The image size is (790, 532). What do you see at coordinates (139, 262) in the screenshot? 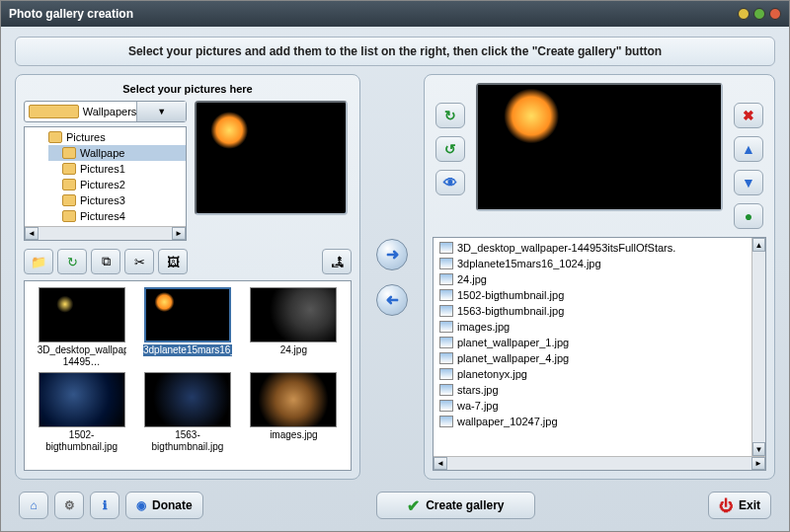
I see `cut-button: ✂` at bounding box center [139, 262].